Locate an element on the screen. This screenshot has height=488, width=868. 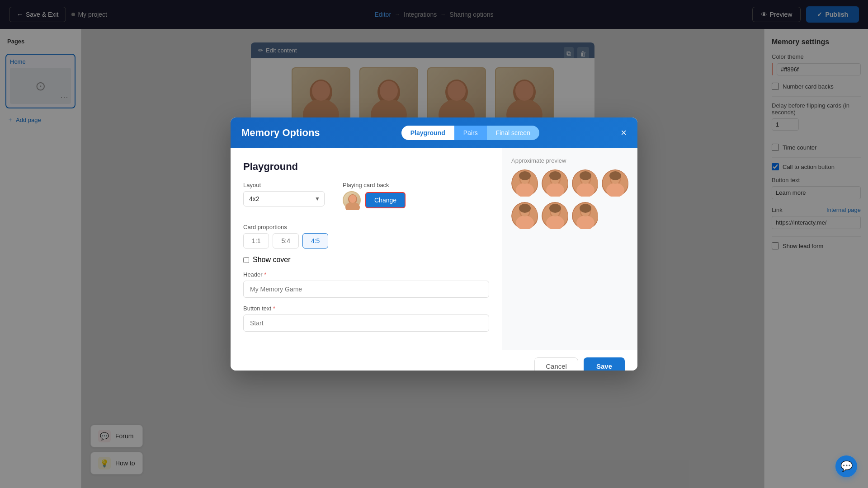
show-cover-checkbox is located at coordinates (246, 260).